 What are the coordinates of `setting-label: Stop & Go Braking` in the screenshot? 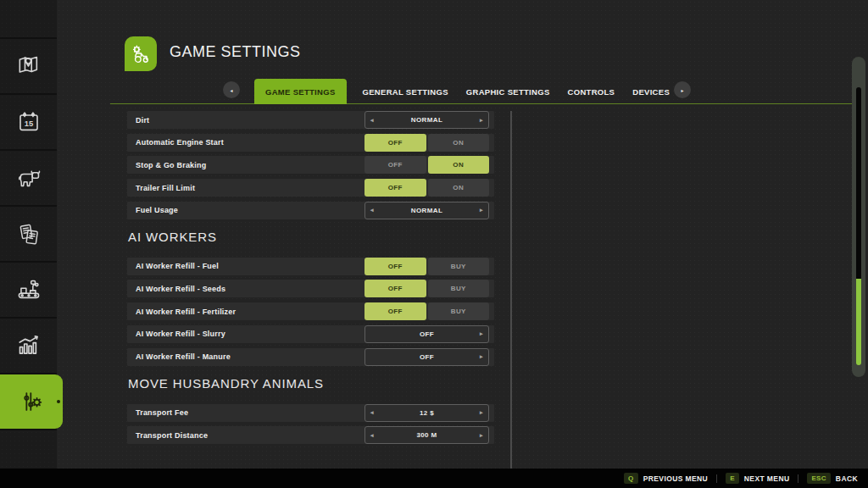 It's located at (171, 165).